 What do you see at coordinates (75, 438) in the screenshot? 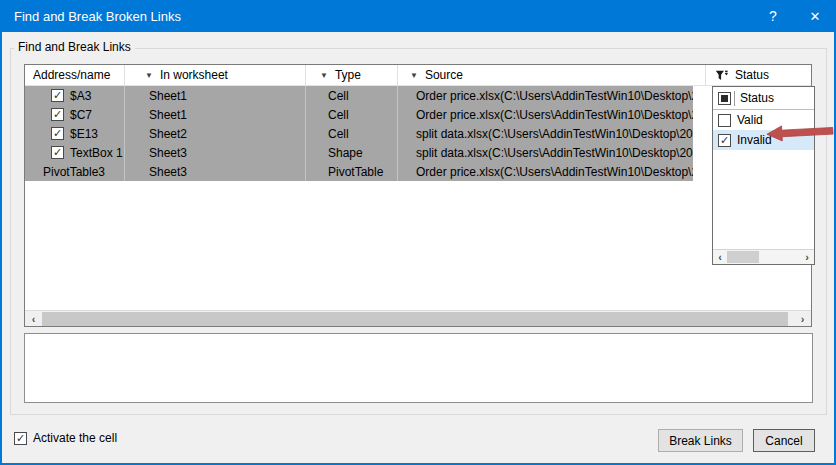
I see `activate-cell-label: Activate the cell` at bounding box center [75, 438].